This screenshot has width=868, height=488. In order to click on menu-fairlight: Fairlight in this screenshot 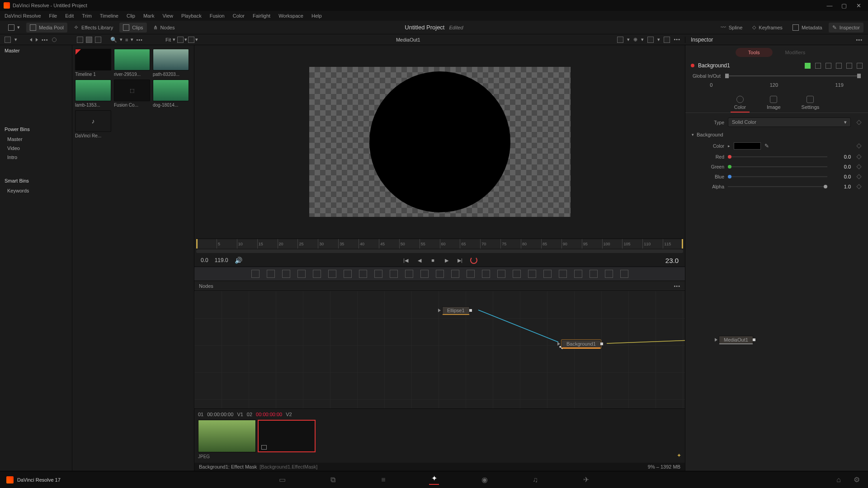, I will do `click(261, 16)`.